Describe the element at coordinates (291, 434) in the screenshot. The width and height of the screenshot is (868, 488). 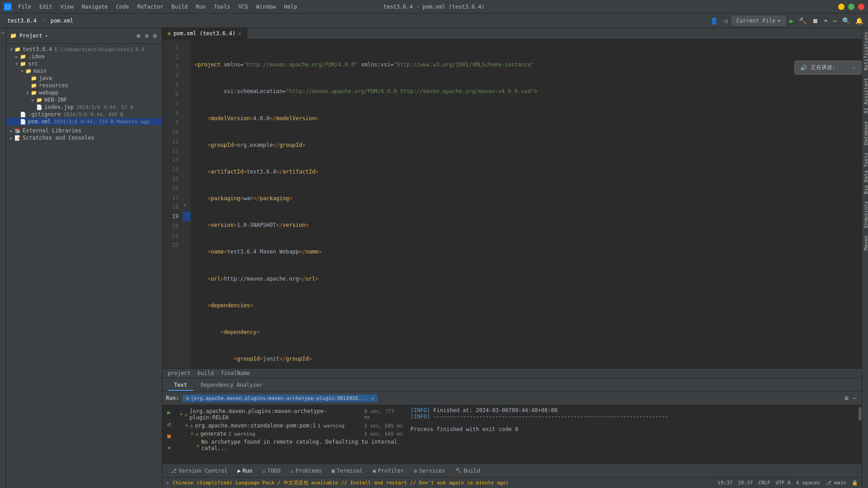
I see `run-tree-item-2: ▼ ⚠ generate 1 warning 3 sec, 665 ms` at that location.